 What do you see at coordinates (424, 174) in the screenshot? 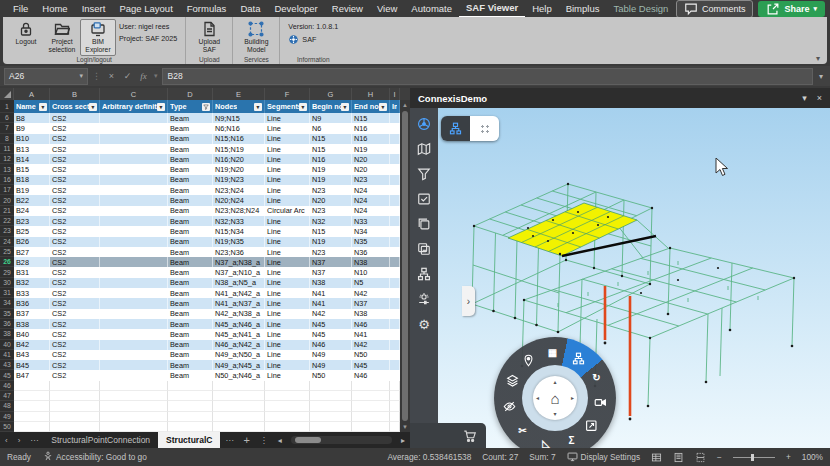
I see `filter-icon` at bounding box center [424, 174].